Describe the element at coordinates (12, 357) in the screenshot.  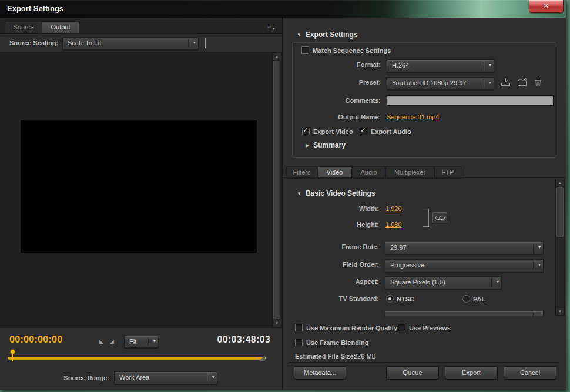
I see `playhead` at that location.